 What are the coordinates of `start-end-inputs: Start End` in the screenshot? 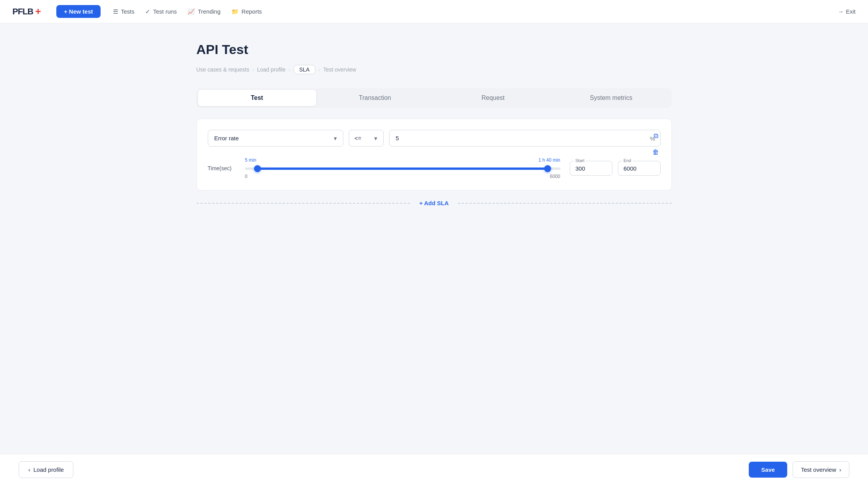 It's located at (615, 168).